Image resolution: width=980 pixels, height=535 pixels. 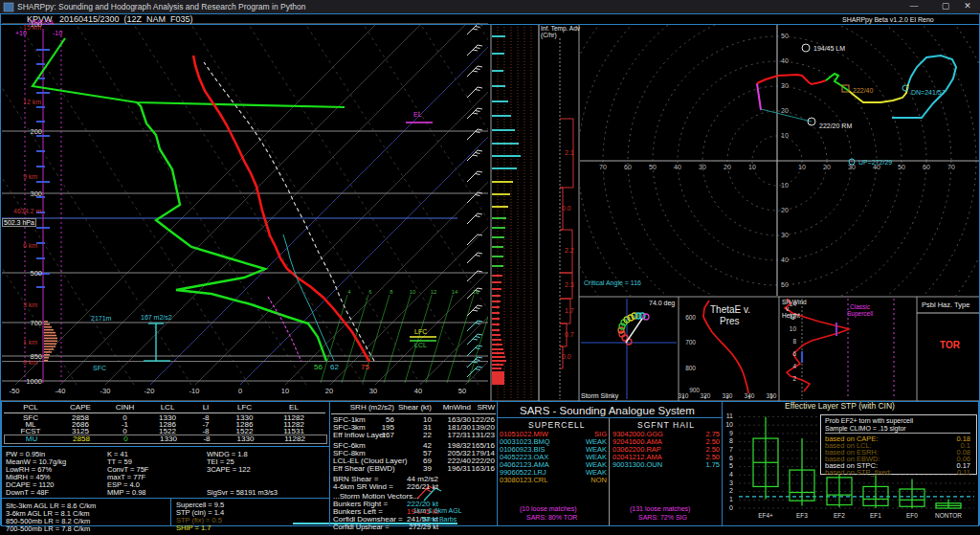 I want to click on col-header: LI, so click(x=206, y=408).